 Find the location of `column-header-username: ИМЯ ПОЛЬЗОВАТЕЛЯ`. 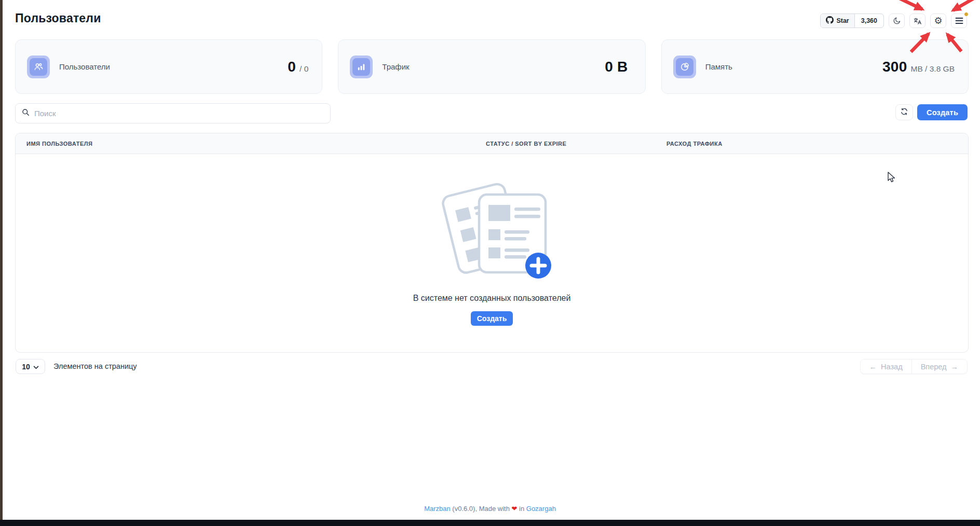

column-header-username: ИМЯ ПОЛЬЗОВАТЕЛЯ is located at coordinates (251, 144).